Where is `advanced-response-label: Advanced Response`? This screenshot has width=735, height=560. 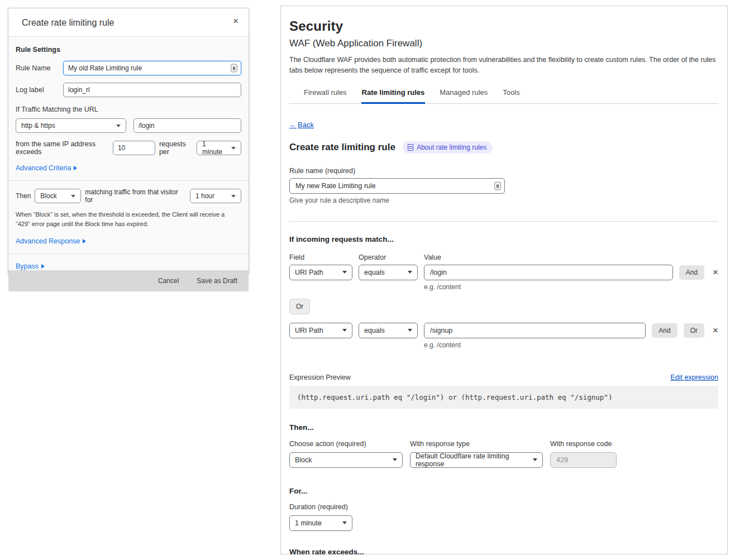 advanced-response-label: Advanced Response is located at coordinates (48, 241).